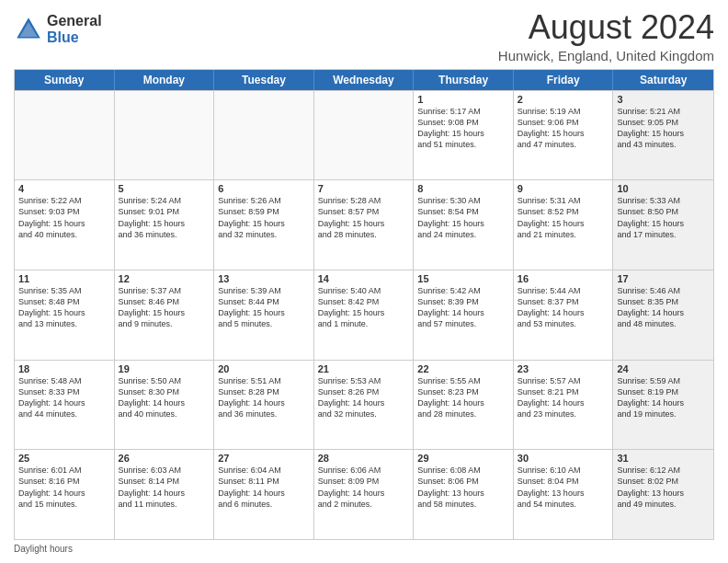  Describe the element at coordinates (364, 80) in the screenshot. I see `calendar-header-row: SundayMondayTuesdayWednesdayThursdayFrid…` at that location.